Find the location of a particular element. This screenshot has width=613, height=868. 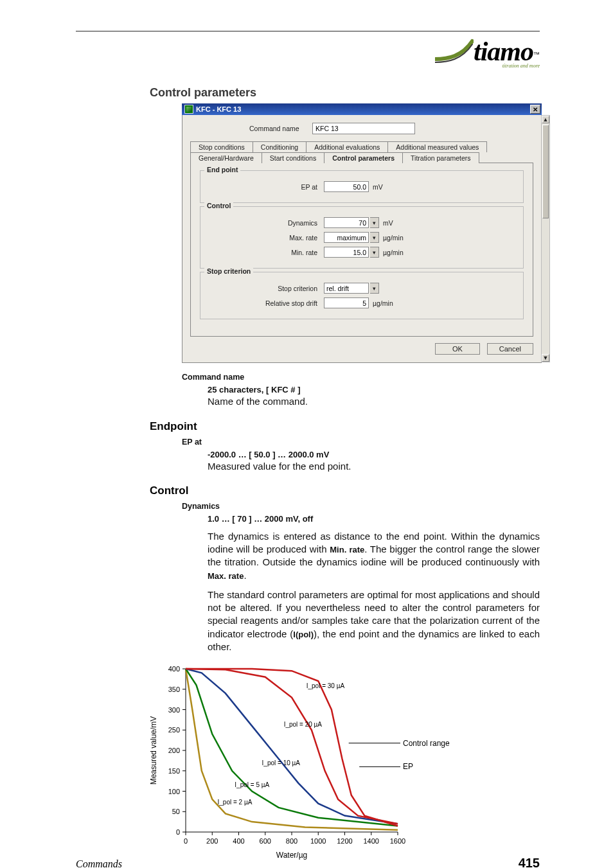

entry-dynamics-spec: 1.0 … [ 70 ] … 2000 mV, off is located at coordinates (374, 519).